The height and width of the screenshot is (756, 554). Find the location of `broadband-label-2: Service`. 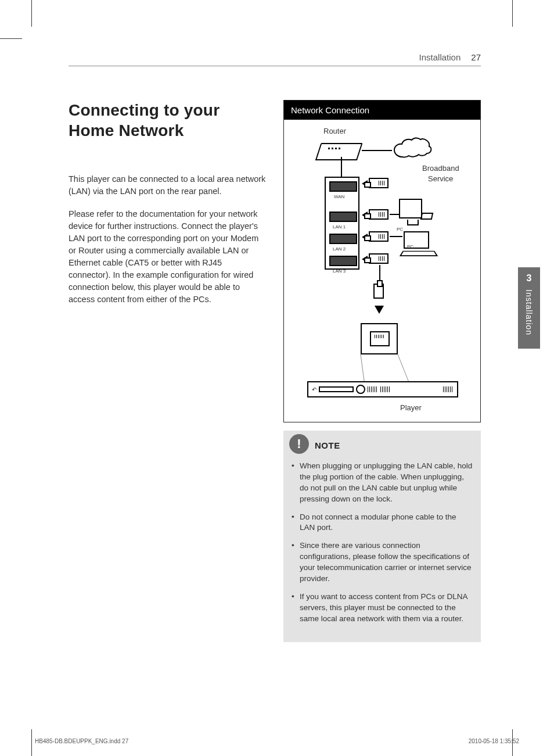

broadband-label-2: Service is located at coordinates (440, 179).